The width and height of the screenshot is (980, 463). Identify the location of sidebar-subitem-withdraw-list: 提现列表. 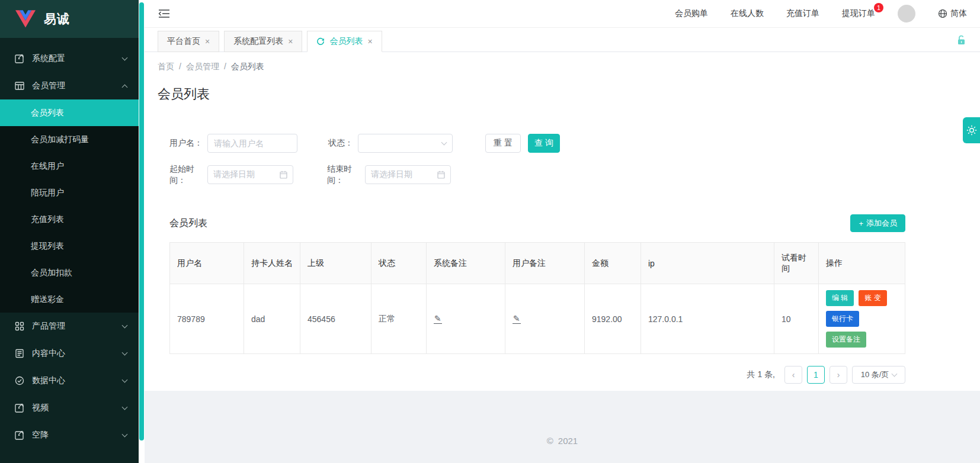
(69, 246).